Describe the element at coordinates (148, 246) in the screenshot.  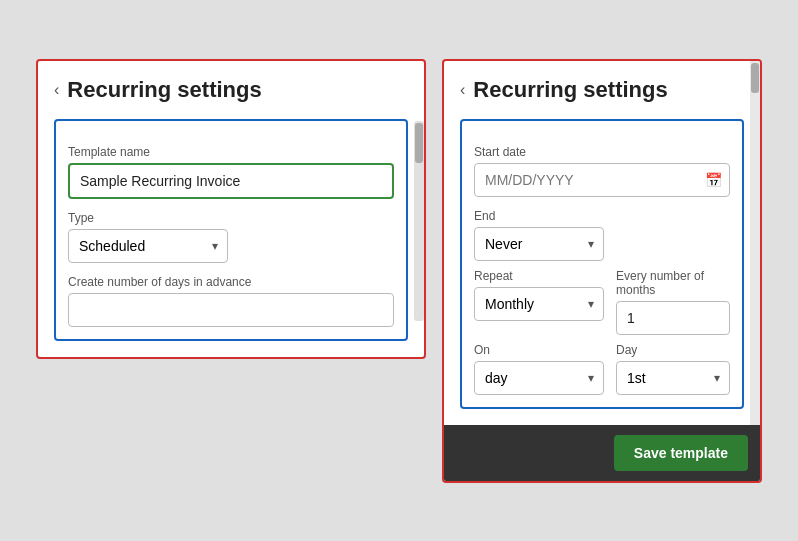
I see `type-select: Scheduled Manual Auto` at that location.